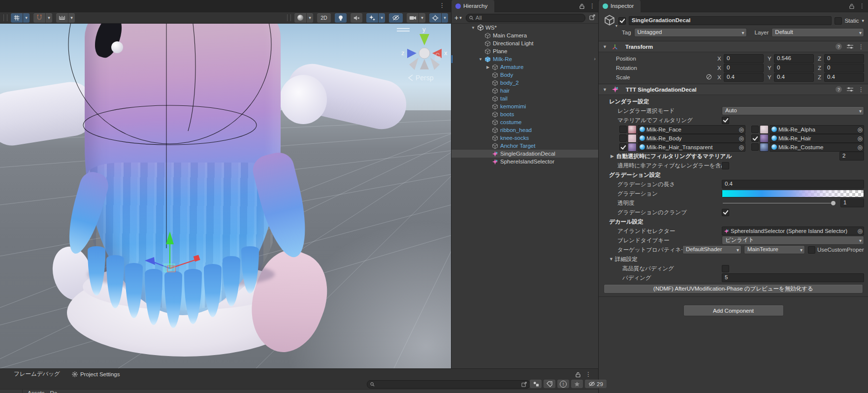 This screenshot has width=868, height=393. What do you see at coordinates (793, 231) in the screenshot?
I see `island-selector-object-field: SphereIslandSelector (Sphere Island Sele…` at bounding box center [793, 231].